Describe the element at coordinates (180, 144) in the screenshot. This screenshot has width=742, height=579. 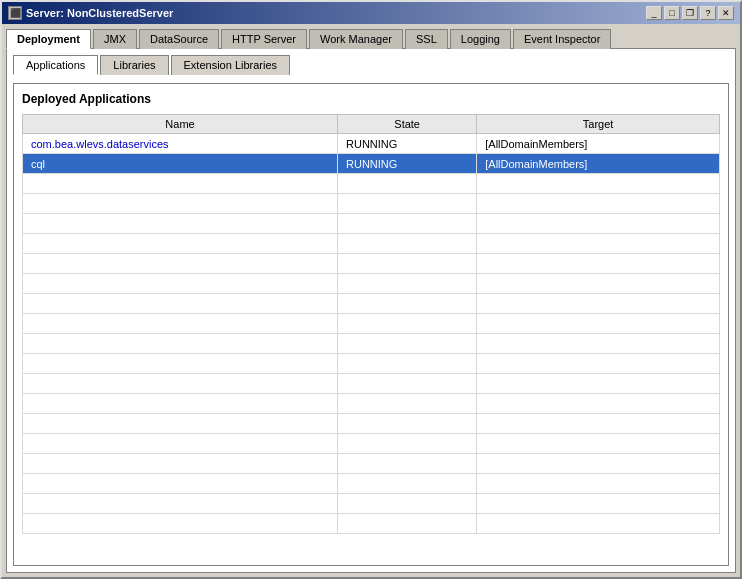
I see `cell-name: com.bea.wlevs.dataservices` at that location.